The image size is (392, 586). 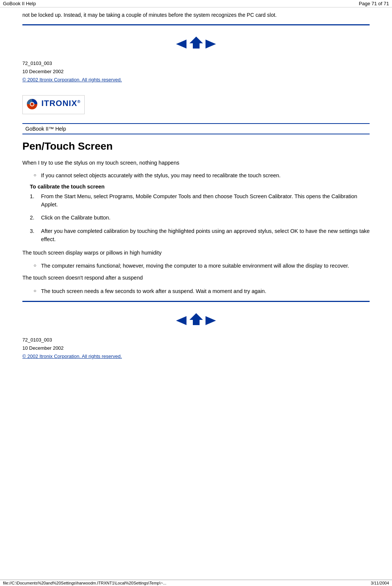 I want to click on question-3: The touch screen doesn't respond after a…, so click(x=196, y=278).